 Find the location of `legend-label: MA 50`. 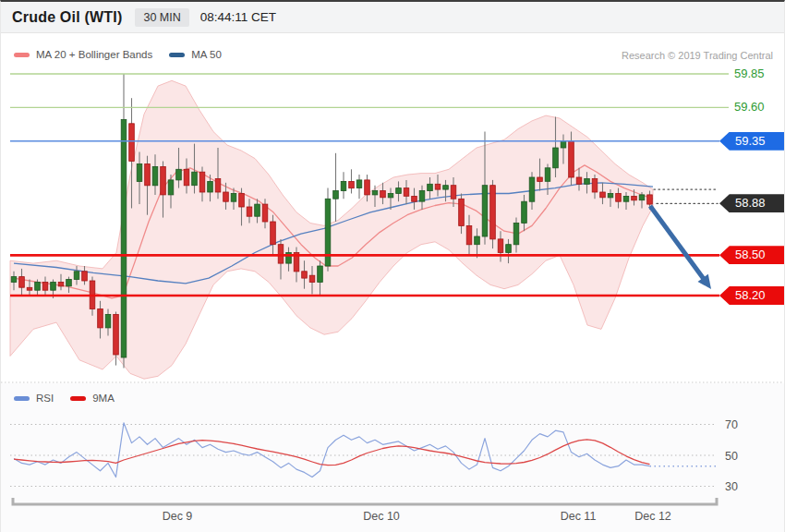

legend-label: MA 50 is located at coordinates (207, 54).